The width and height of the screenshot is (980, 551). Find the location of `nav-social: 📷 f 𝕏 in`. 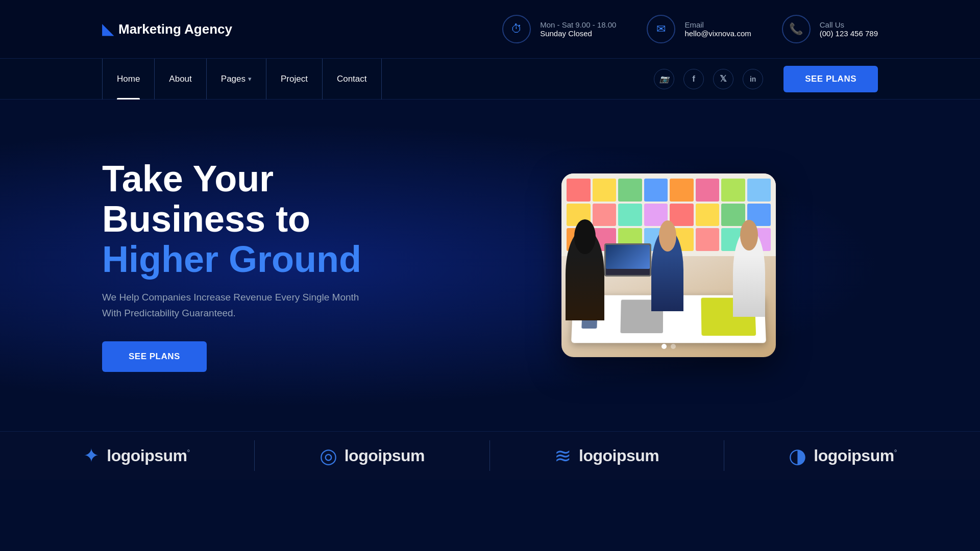

nav-social: 📷 f 𝕏 in is located at coordinates (708, 79).